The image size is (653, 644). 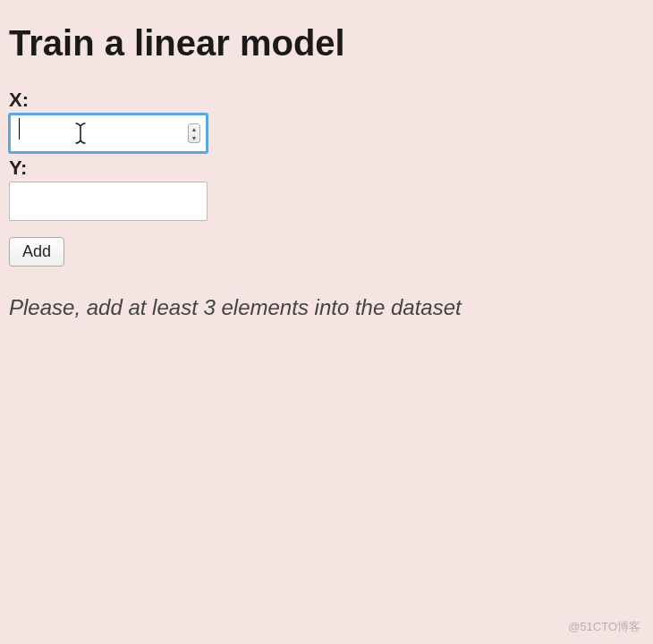 What do you see at coordinates (195, 138) in the screenshot?
I see `spinner-down-icon` at bounding box center [195, 138].